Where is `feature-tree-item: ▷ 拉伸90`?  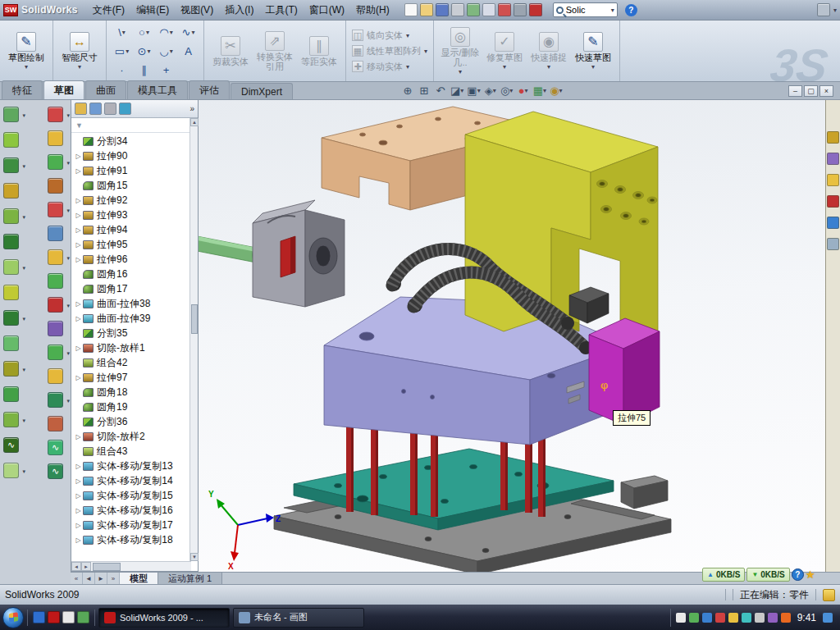
feature-tree-item: ▷ 拉伸90 is located at coordinates (135, 156).